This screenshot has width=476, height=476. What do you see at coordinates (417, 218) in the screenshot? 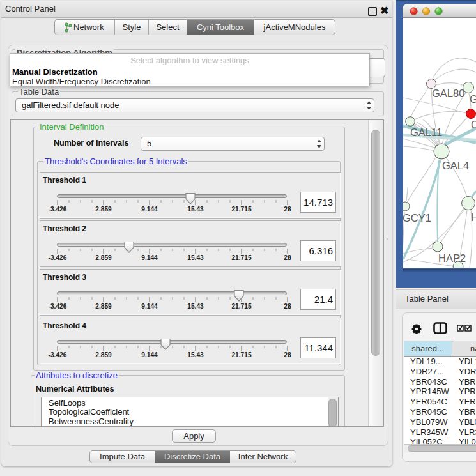
I see `svg-text: GCY1` at bounding box center [417, 218].